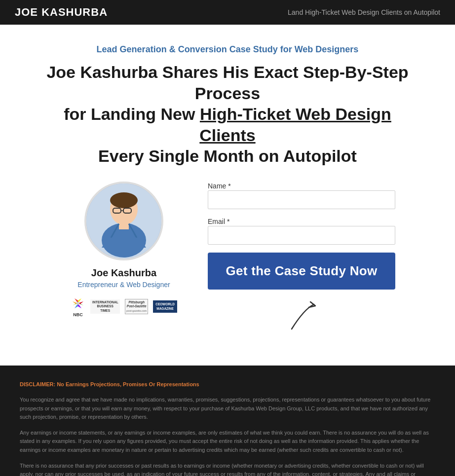 The width and height of the screenshot is (455, 476). Describe the element at coordinates (302, 235) in the screenshot. I see `email-input` at that location.